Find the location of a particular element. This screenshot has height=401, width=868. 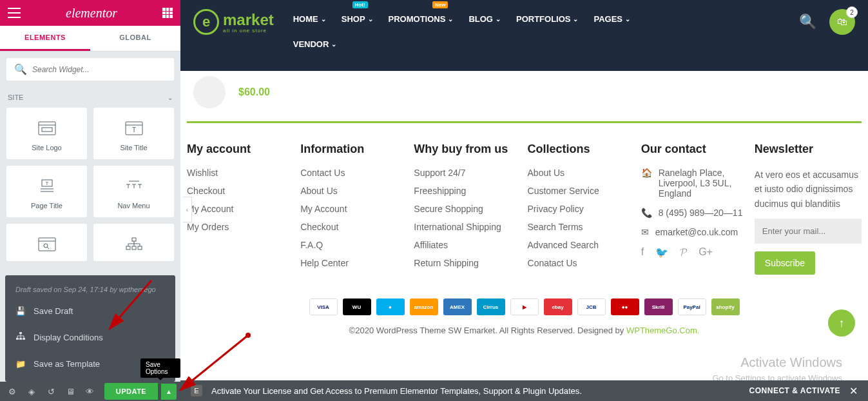

scroll-top-button: ↑ is located at coordinates (842, 323).